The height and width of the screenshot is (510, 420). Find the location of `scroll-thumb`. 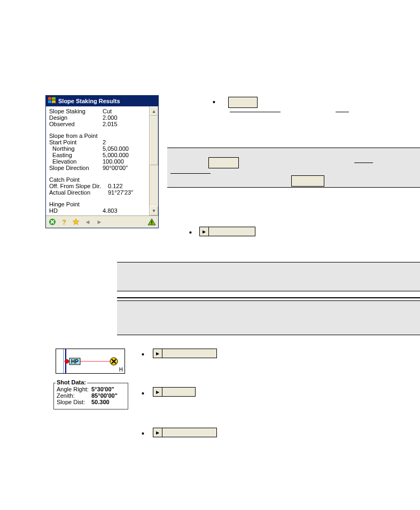

scroll-thumb is located at coordinates (154, 141).